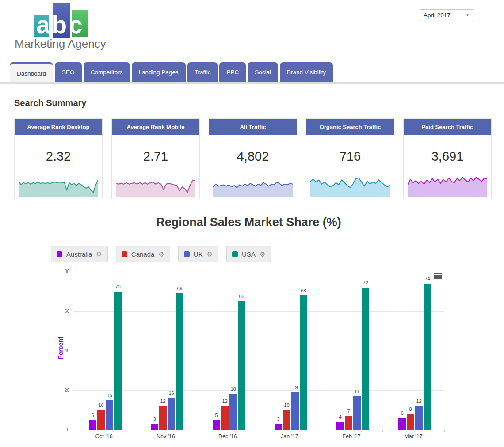 This screenshot has width=504, height=447. I want to click on y-tick-label: 20, so click(63, 390).